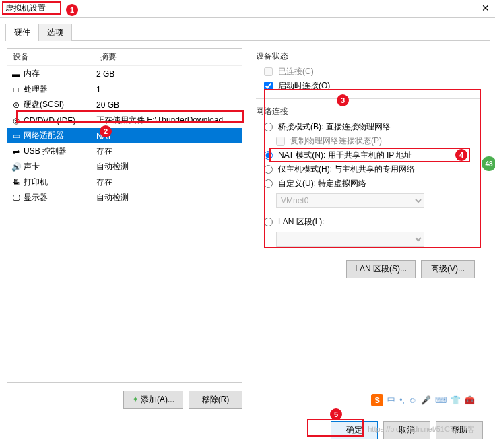 Image resolution: width=495 pixels, height=448 pixels. I want to click on connected-input, so click(268, 71).